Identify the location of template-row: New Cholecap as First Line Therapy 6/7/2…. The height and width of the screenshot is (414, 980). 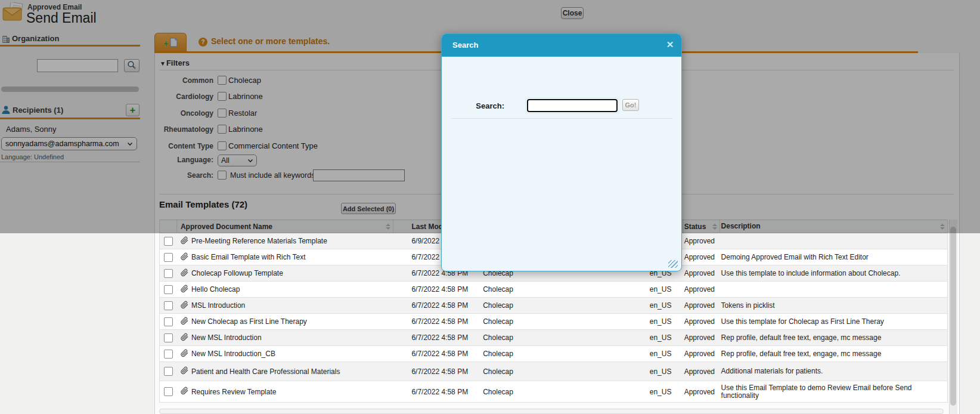
(553, 322).